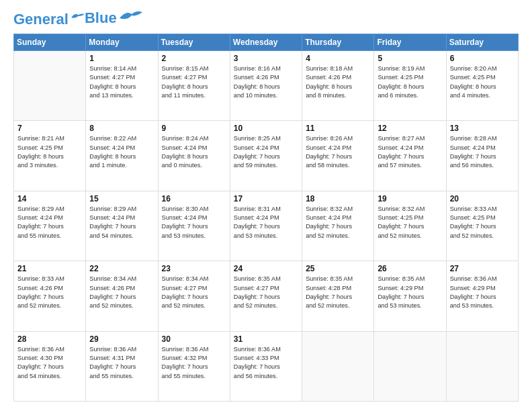 The width and height of the screenshot is (532, 411). What do you see at coordinates (266, 363) in the screenshot?
I see `cell-info: Sunrise: 8:36 AMSunset: 4:33 PMDaylight:…` at bounding box center [266, 363].